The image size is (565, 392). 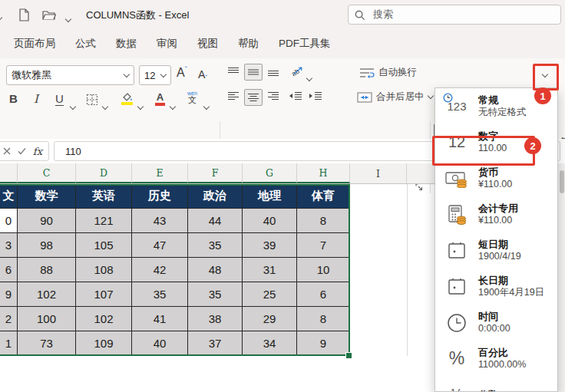 I want to click on merge-center-dropdown-icon, so click(x=430, y=96).